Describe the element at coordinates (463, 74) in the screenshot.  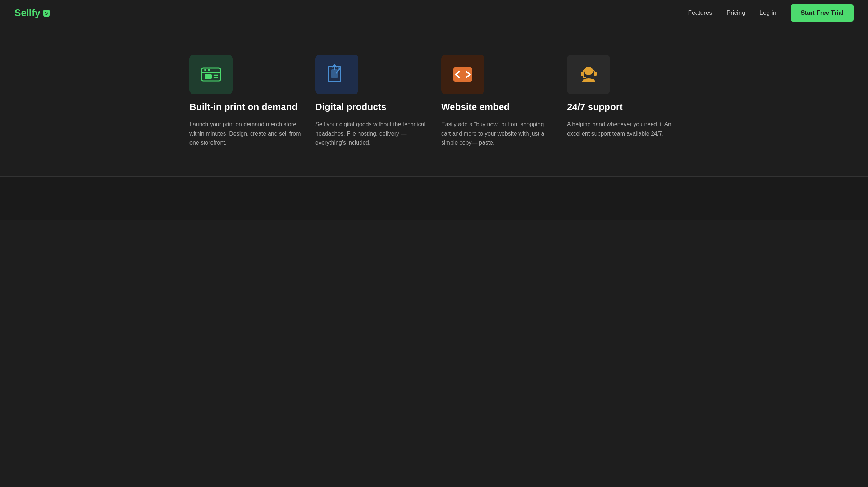
I see `code-icon` at that location.